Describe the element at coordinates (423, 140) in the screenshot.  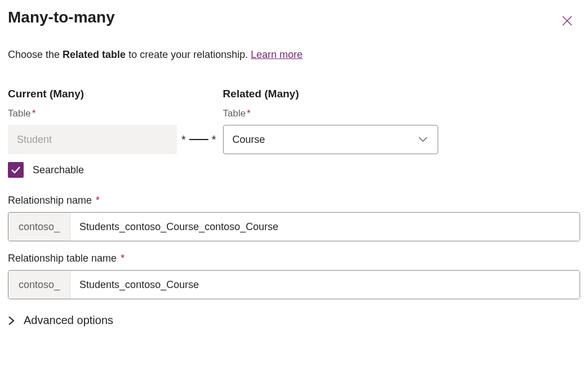
I see `chevron-down-icon` at that location.